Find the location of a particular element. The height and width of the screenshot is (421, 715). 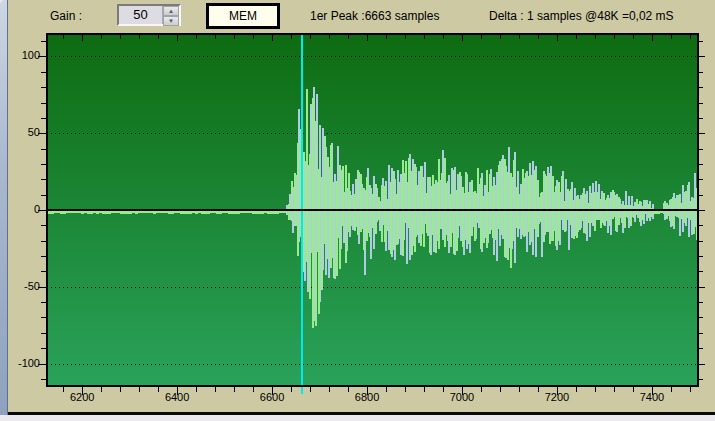

gain-label: Gain : is located at coordinates (66, 16).